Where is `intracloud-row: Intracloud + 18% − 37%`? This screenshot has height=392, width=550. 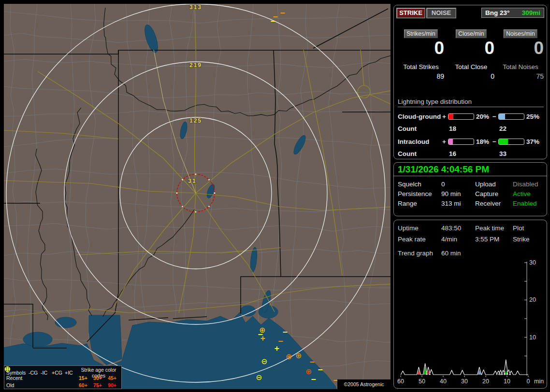
intracloud-row: Intracloud + 18% − 37% is located at coordinates (471, 142).